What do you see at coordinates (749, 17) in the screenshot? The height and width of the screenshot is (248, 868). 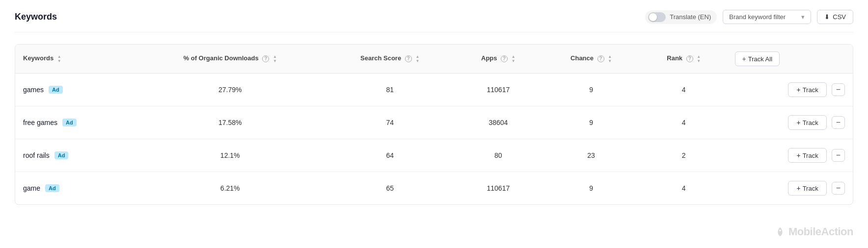 I see `header-controls: Translate (EN) Brand keyword filter ▾ ⬇ …` at bounding box center [749, 17].